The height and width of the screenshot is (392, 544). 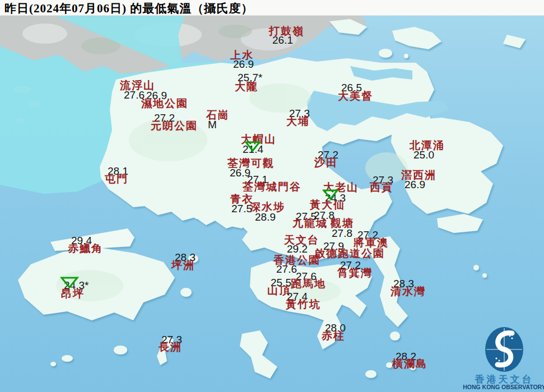 I want to click on hko-logo-icon, so click(x=504, y=349).